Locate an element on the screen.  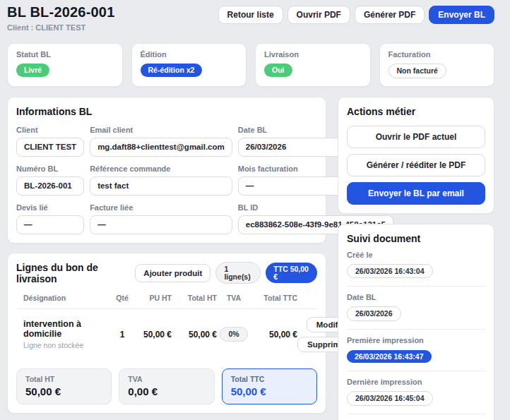
send-bl-email-button: Envoyer le BL par email is located at coordinates (416, 193).